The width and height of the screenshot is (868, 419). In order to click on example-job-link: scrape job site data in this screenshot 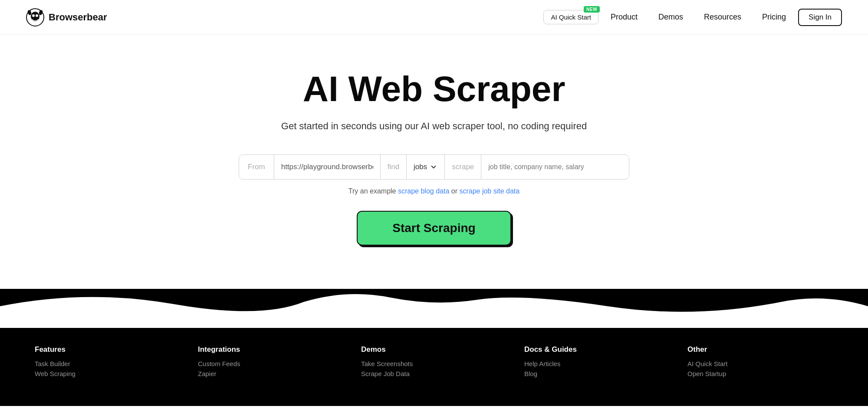, I will do `click(490, 191)`.